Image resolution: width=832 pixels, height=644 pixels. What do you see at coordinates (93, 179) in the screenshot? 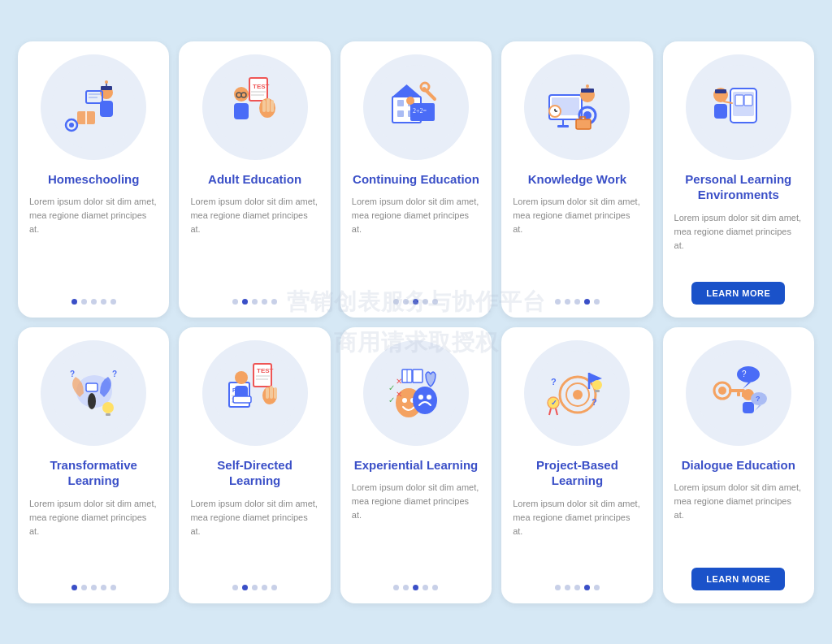
I see `card-homeschooling: HomeschoolingLorem ipsum dolor sit dim a…` at bounding box center [93, 179].